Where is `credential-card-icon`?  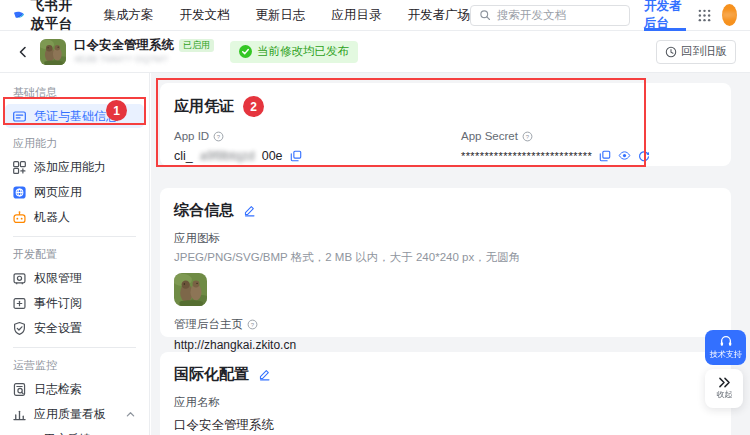
credential-card-icon is located at coordinates (20, 116).